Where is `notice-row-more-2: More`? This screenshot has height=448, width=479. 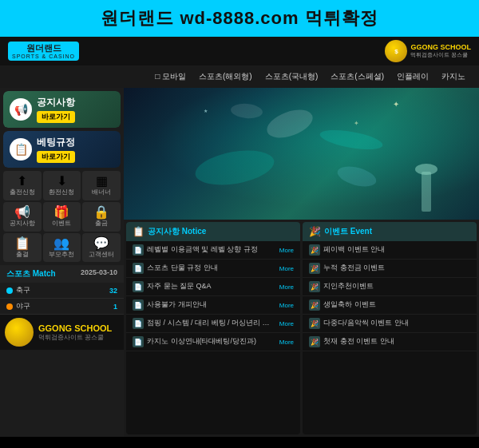 notice-row-more-2: More is located at coordinates (287, 268).